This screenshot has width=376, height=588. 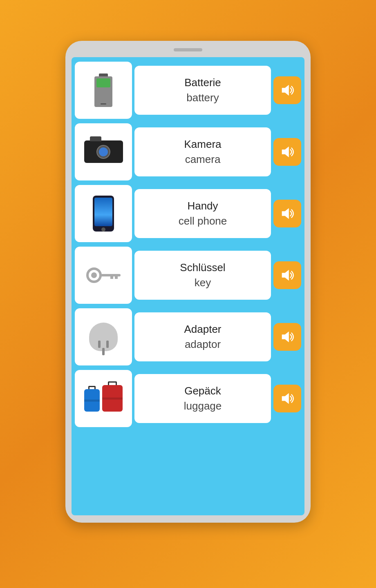 What do you see at coordinates (203, 267) in the screenshot?
I see `vocab-german-key: Schlüssel` at bounding box center [203, 267].